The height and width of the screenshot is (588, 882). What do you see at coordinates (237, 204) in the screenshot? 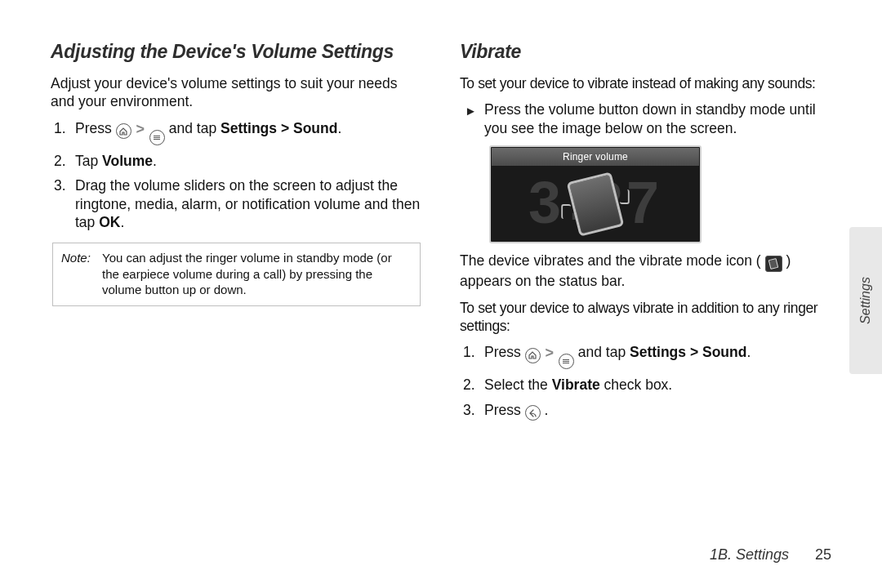
I see `step-3: 3. Drag the volume sliders on the screen…` at bounding box center [237, 204].